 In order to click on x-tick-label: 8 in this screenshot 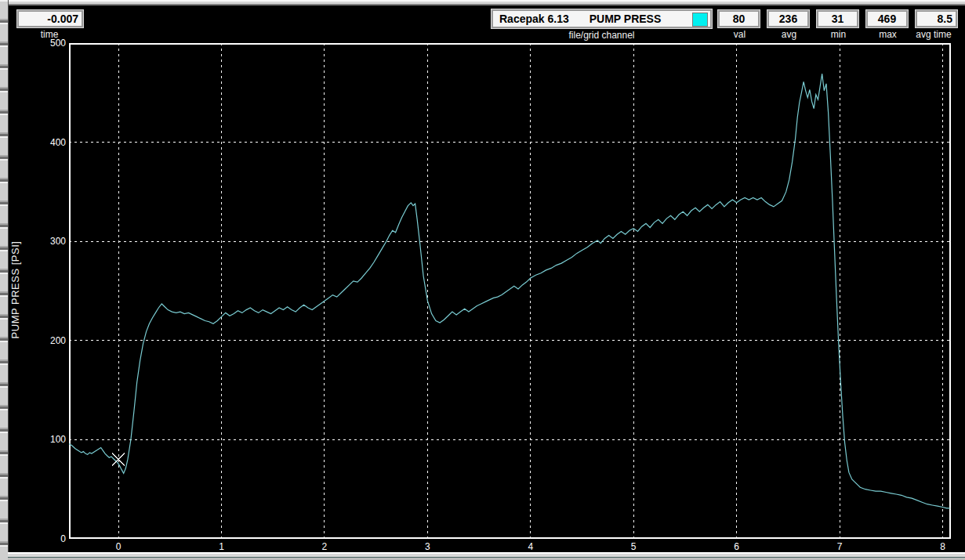, I will do `click(942, 547)`.